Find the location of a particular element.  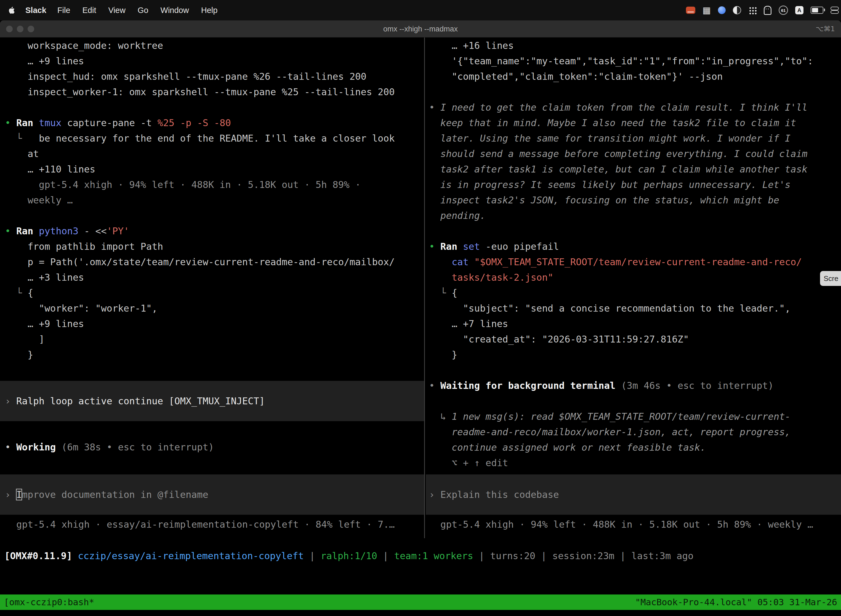

text-segment: I need to get the claim token from the c… is located at coordinates (624, 107).